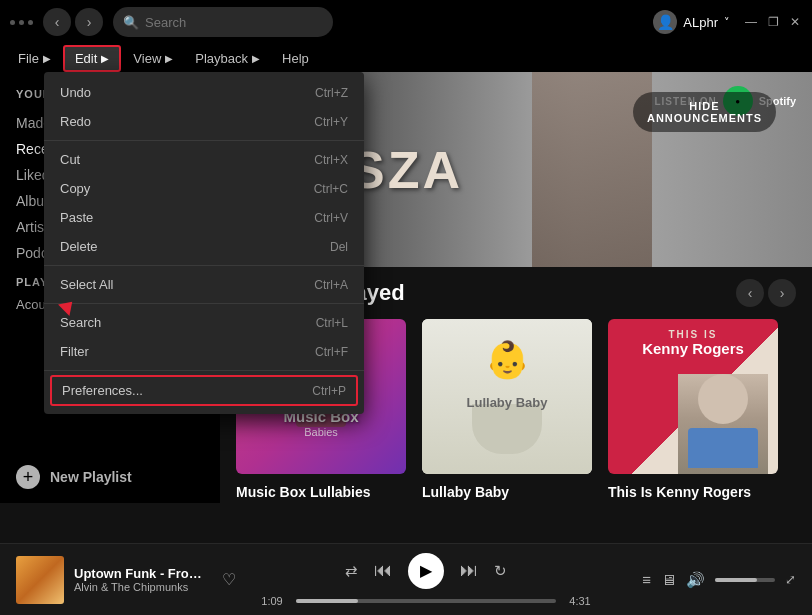 Image resolution: width=812 pixels, height=615 pixels. What do you see at coordinates (327, 601) in the screenshot?
I see `progress-fill` at bounding box center [327, 601].